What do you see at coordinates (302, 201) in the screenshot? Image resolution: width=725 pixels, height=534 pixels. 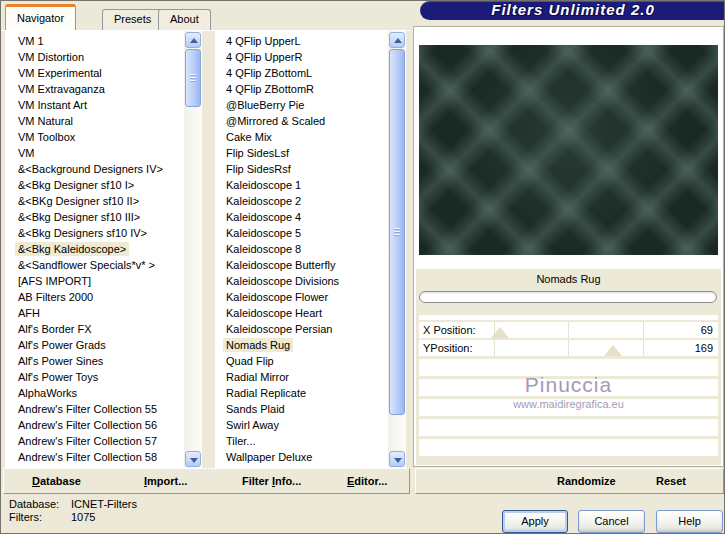 I see `list-item: Kaleidoscope 2` at bounding box center [302, 201].